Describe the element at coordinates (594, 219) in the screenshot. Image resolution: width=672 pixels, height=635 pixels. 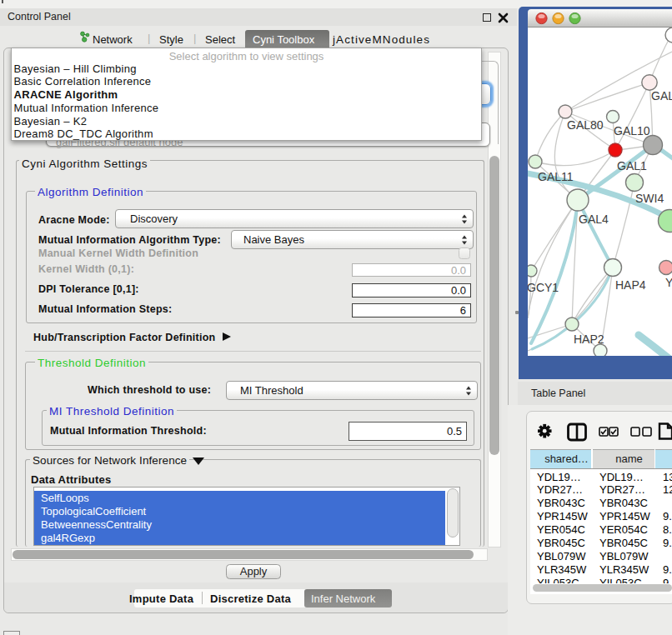
I see `svg-text: GAL4` at that location.